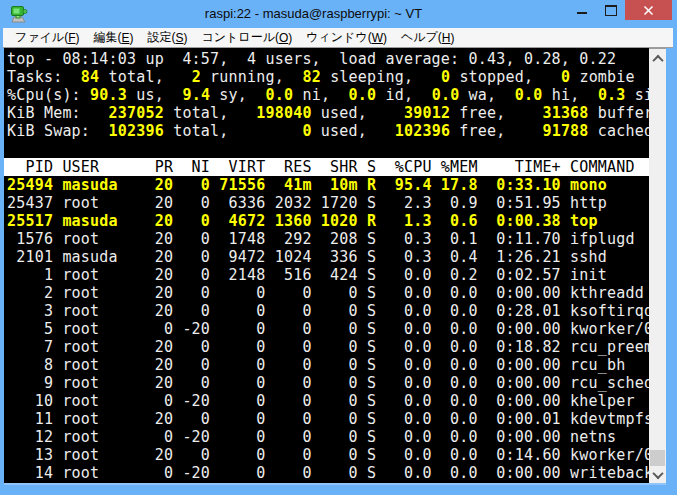 This screenshot has height=495, width=677. What do you see at coordinates (328, 365) in the screenshot?
I see `process-row: 8 root 20 0 0 0 0 S 0.0 0.0 0:00.00 rcu_…` at bounding box center [328, 365].